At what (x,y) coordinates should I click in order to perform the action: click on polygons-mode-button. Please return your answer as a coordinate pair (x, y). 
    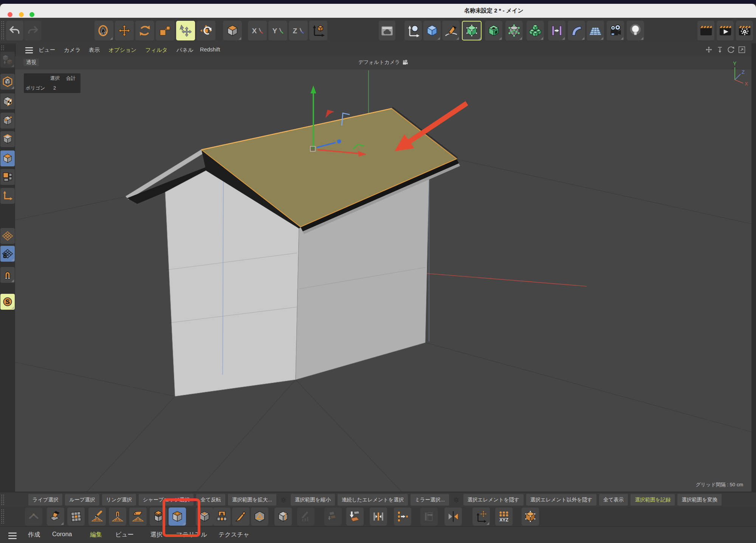
    Looking at the image, I should click on (8, 158).